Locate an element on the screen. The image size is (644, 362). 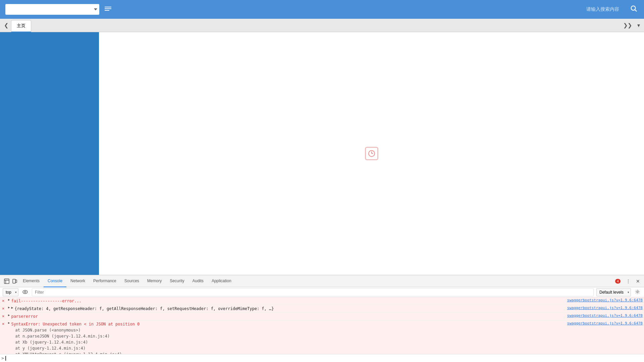
console-source-3: swaggerbootstrapui.js?v=1.9.6:6478 is located at coordinates (604, 316).